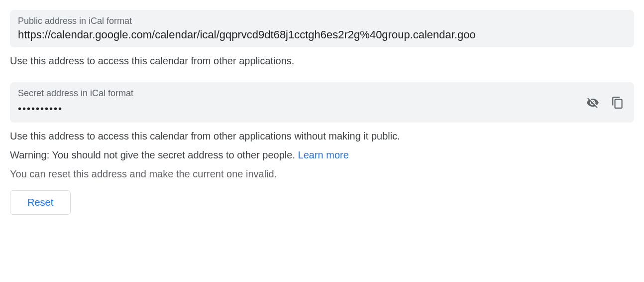 This screenshot has width=644, height=282. What do you see at coordinates (154, 155) in the screenshot?
I see `secret-warning-prefix: Warning: You should not give the secret …` at bounding box center [154, 155].